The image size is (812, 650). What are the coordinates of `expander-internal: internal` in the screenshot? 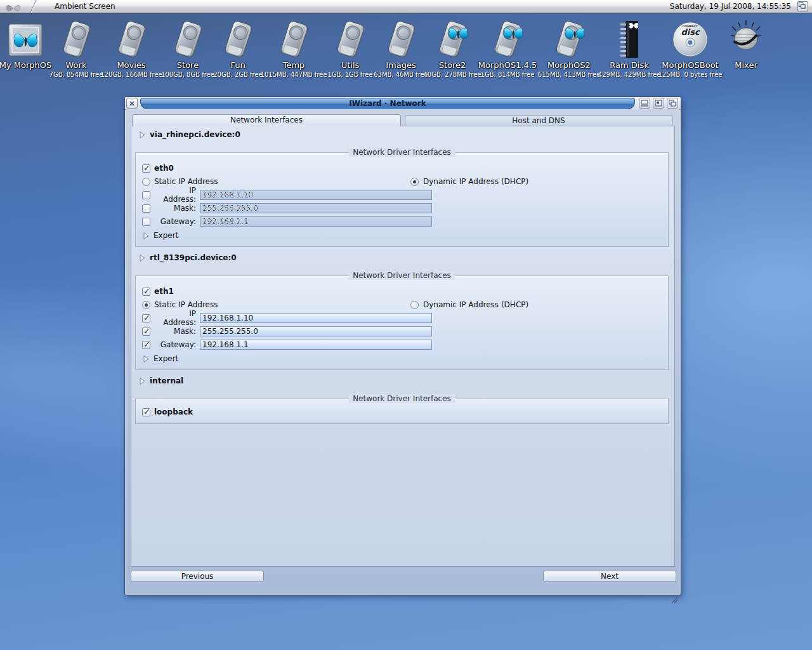 It's located at (161, 381).